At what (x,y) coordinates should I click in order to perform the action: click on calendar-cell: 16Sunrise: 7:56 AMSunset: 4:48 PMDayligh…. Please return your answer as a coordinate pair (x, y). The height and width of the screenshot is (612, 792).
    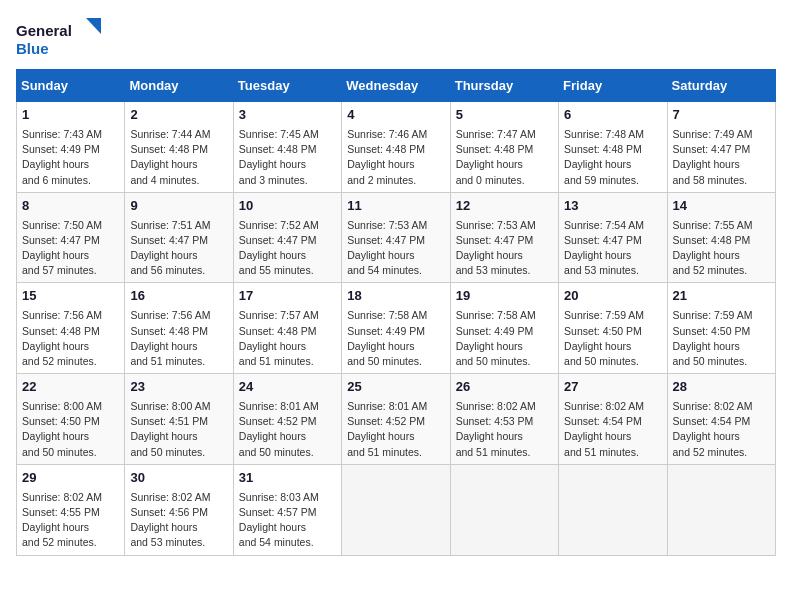
    Looking at the image, I should click on (179, 328).